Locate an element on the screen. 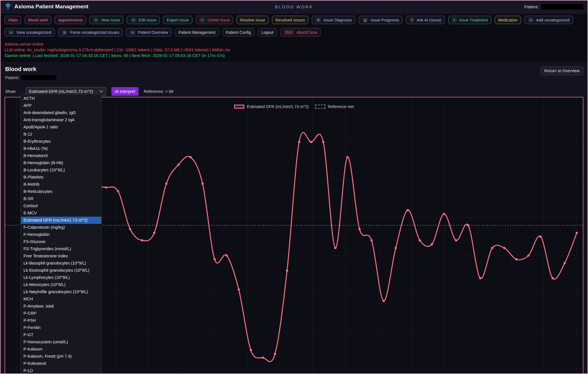  dropdown-option: B-RetHb is located at coordinates (61, 185).